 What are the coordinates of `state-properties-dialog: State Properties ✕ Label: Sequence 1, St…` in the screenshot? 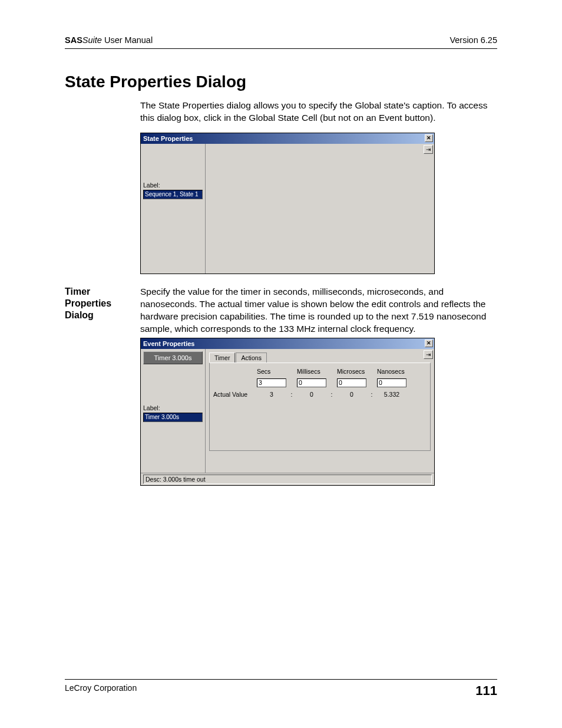 It's located at (287, 203).